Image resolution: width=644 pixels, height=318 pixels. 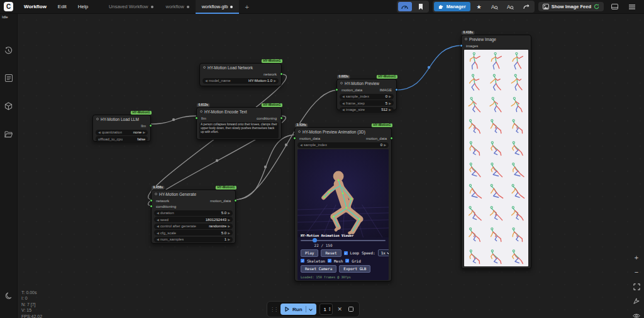 What do you see at coordinates (636, 301) in the screenshot?
I see `select-mode-button` at bounding box center [636, 301].